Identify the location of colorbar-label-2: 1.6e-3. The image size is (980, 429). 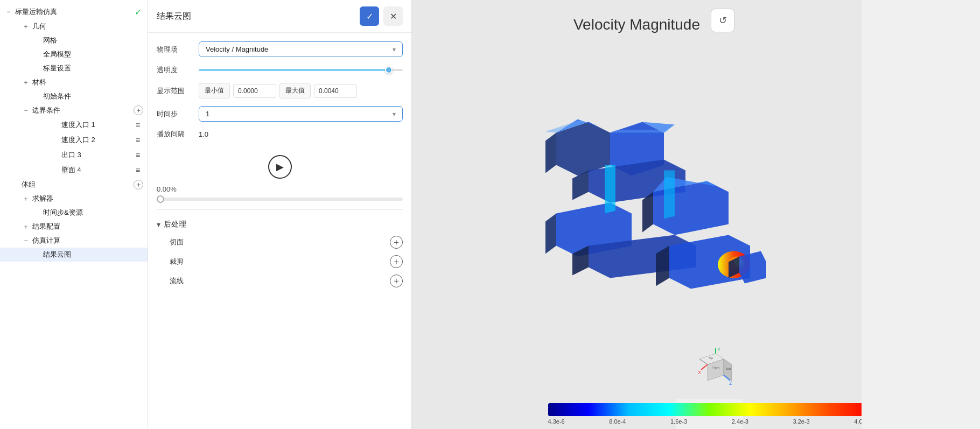
(678, 421).